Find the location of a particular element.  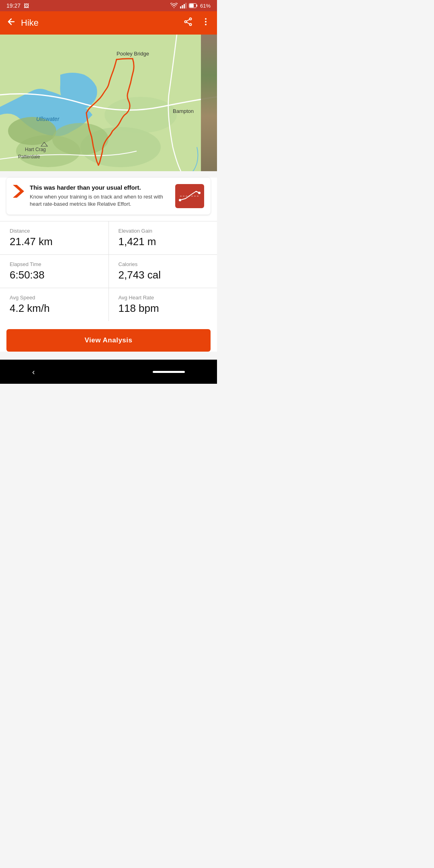

svg-text: Patterdale is located at coordinates (29, 157).